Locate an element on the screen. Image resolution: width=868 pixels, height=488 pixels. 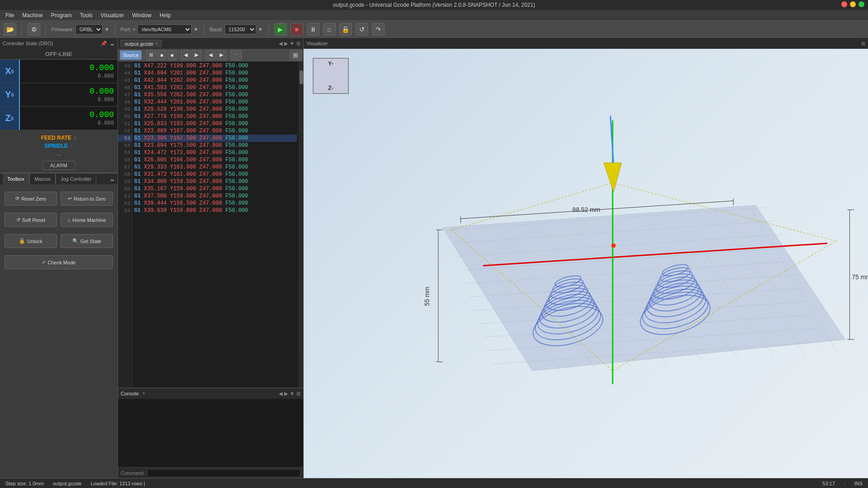
step-btn: ↷ is located at coordinates (378, 29).